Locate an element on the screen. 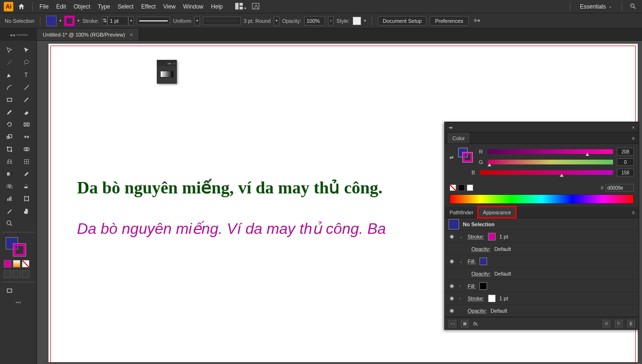 The height and width of the screenshot is (364, 642). search-icon is located at coordinates (633, 7).